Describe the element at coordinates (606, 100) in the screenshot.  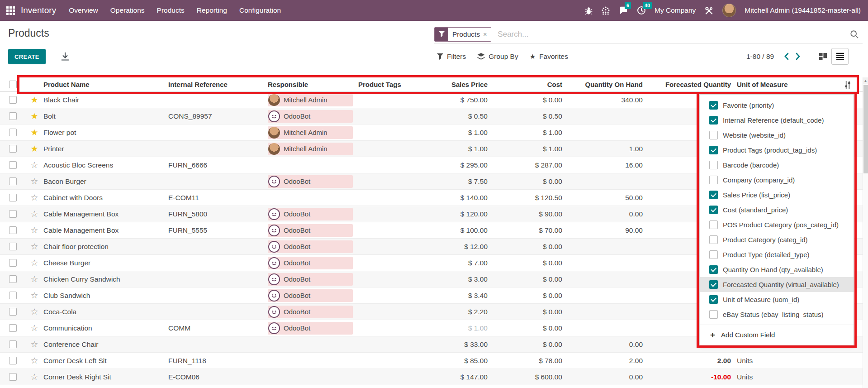
I see `quantity-on-hand-cell: 340.00` at that location.